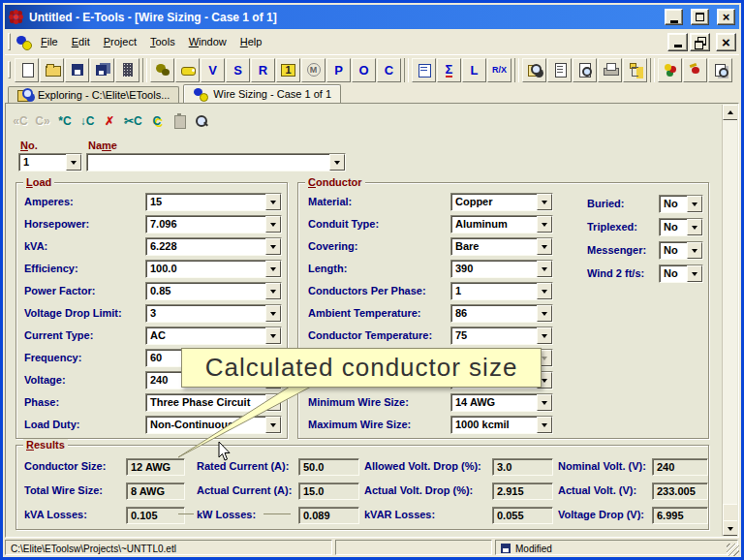 This screenshot has width=744, height=560. I want to click on close-button: ×, so click(727, 17).